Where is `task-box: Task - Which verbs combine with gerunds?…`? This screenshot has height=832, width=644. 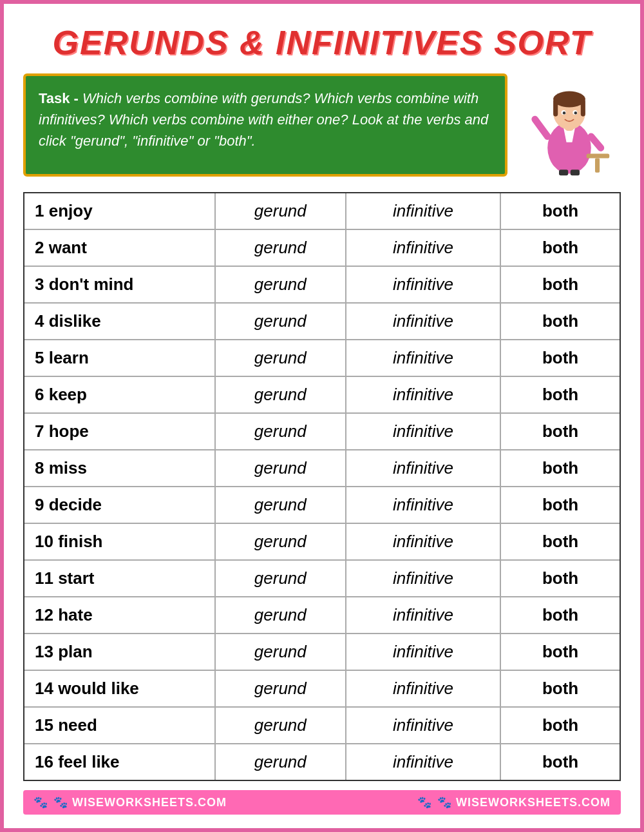 task-box: Task - Which verbs combine with gerunds?… is located at coordinates (265, 125).